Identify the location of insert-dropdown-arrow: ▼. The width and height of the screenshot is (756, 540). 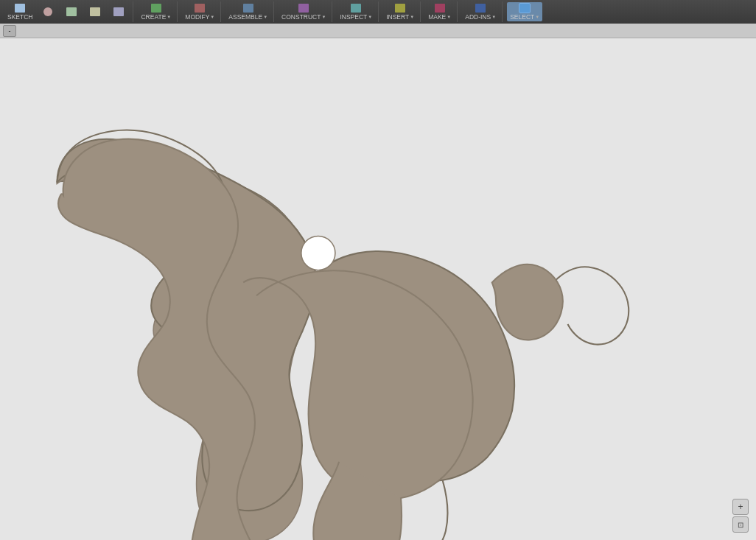
(412, 17).